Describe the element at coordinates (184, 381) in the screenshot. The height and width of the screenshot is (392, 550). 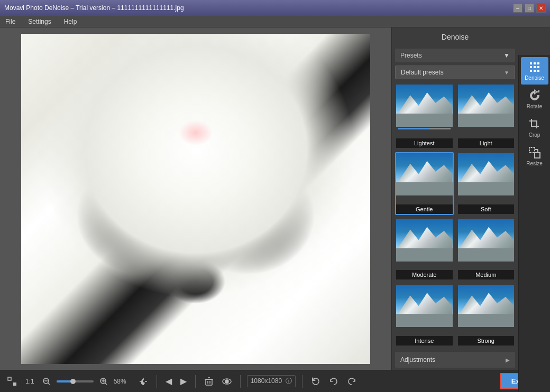
I see `next-button: ▶` at that location.